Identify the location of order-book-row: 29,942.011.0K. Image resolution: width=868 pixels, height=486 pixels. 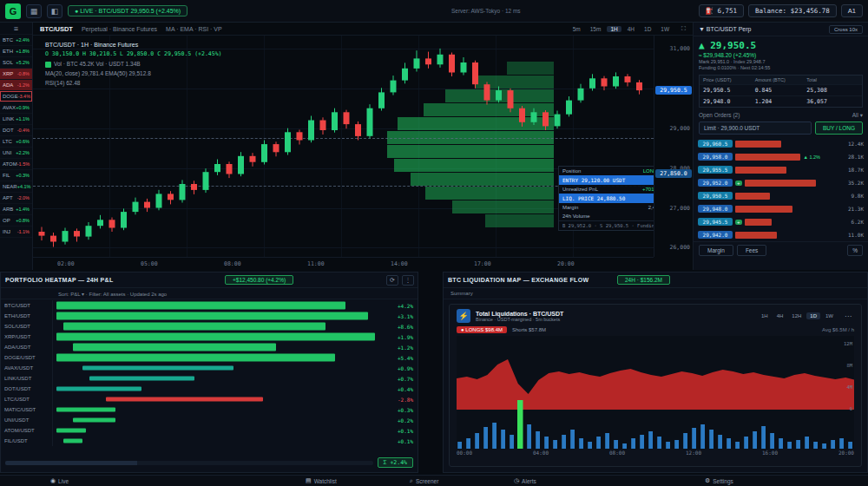
(781, 234).